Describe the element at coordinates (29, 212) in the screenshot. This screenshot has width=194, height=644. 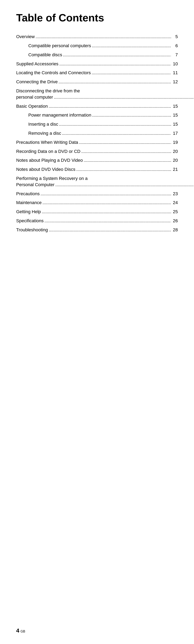
I see `toc-label-getting-help: Getting Help` at that location.